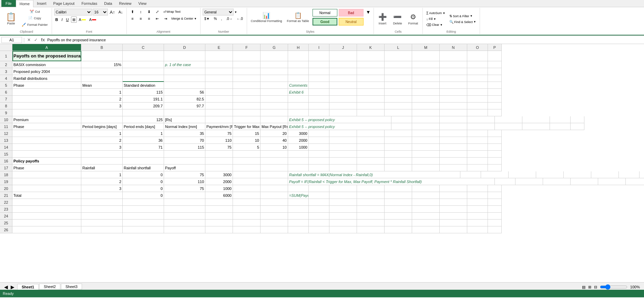 This screenshot has height=298, width=644. I want to click on cell-f12: 15, so click(247, 134).